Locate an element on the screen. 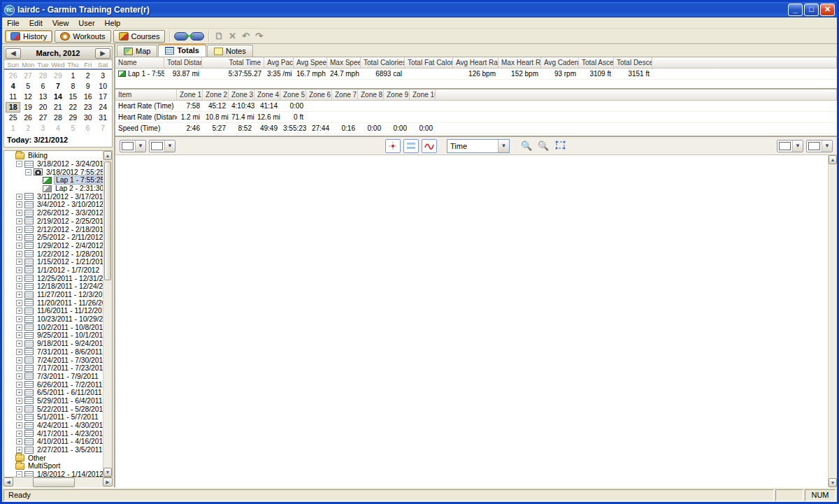 The width and height of the screenshot is (839, 504). tree-item: +7/3/2011 - 7/9/2011 is located at coordinates (53, 377).